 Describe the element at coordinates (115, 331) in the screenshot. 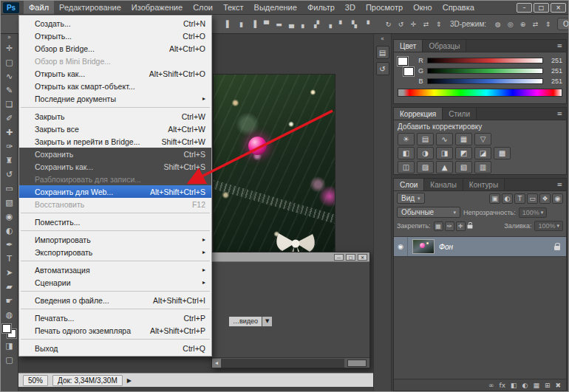

I see `file-menu-item-print-one-copy: Печать одного экземпляраAlt+Shift+Ctrl+P` at that location.